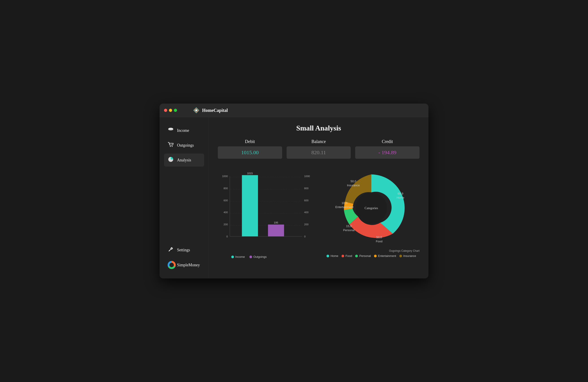 This screenshot has width=588, height=382. What do you see at coordinates (363, 256) in the screenshot?
I see `donut-legend-personal: Personal` at bounding box center [363, 256].